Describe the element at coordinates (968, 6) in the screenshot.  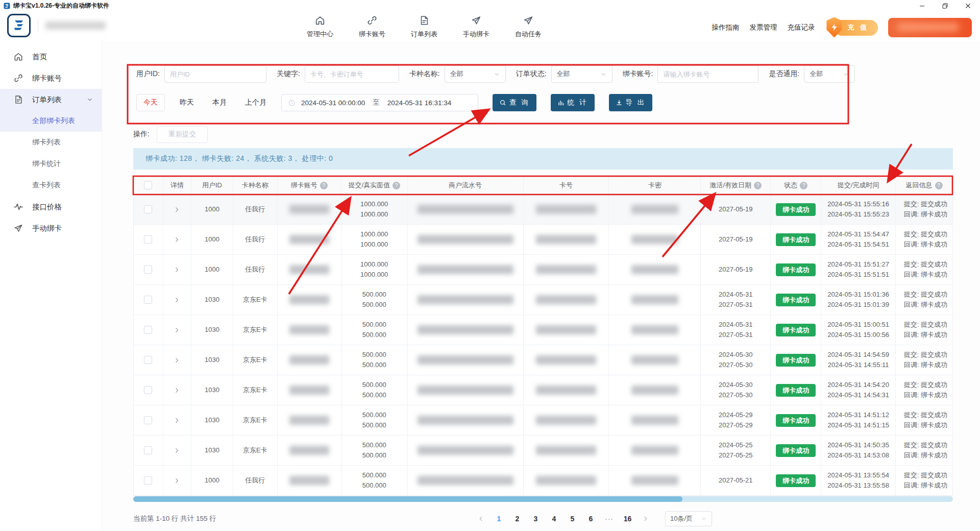
I see `close-button` at that location.